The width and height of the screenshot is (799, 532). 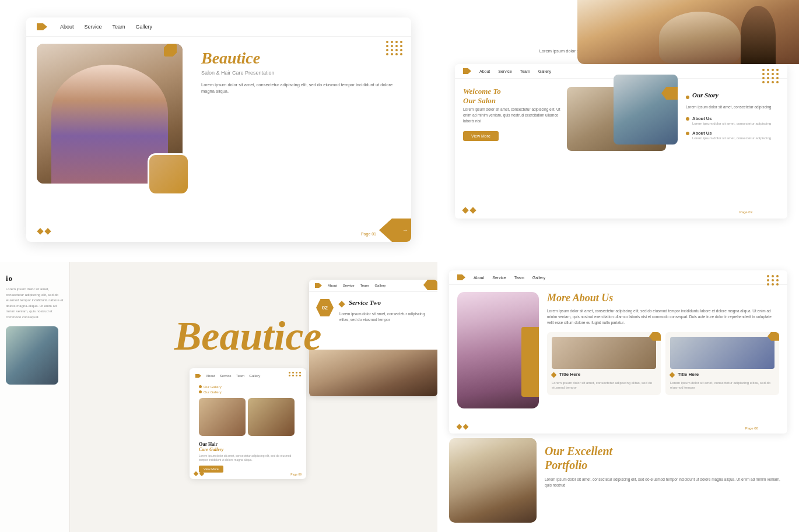 What do you see at coordinates (93, 27) in the screenshot?
I see `hero-nav-service: Service` at bounding box center [93, 27].